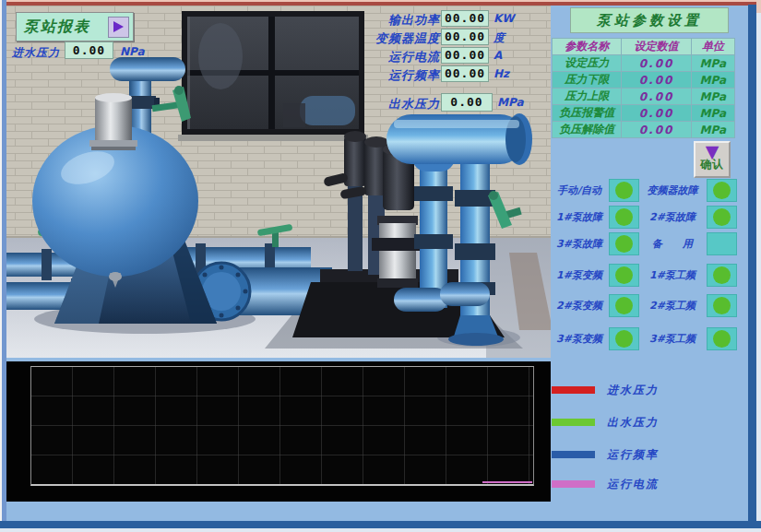 This screenshot has height=532, width=761. What do you see at coordinates (133, 52) in the screenshot?
I see `inlet-pressure-unit: NPa` at bounding box center [133, 52].